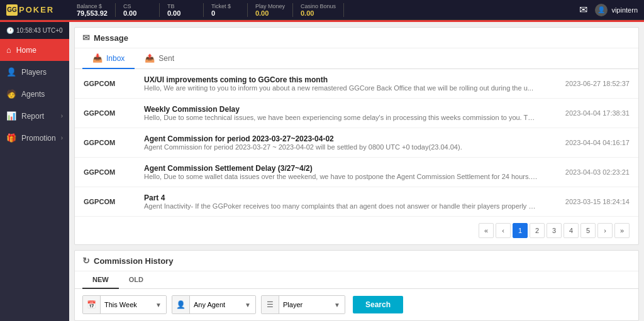  Describe the element at coordinates (537, 231) in the screenshot. I see `page-2: 2` at that location.